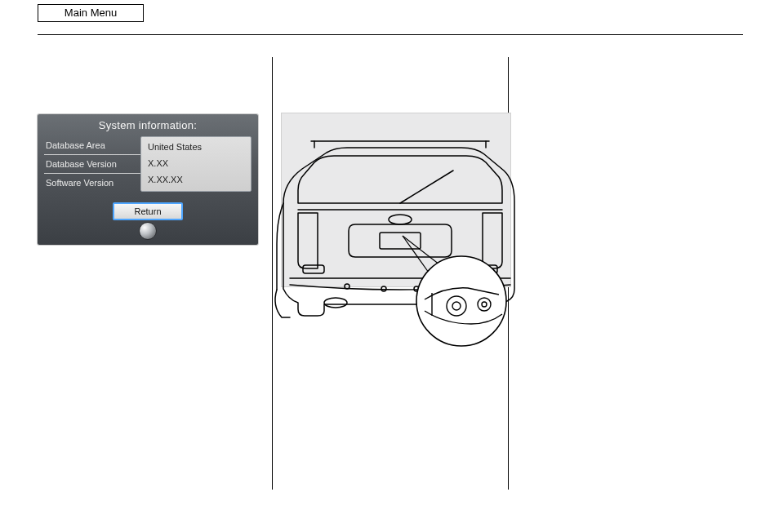  What do you see at coordinates (196, 180) in the screenshot?
I see `sysinfo-row-value: X.XX.XX` at bounding box center [196, 180].